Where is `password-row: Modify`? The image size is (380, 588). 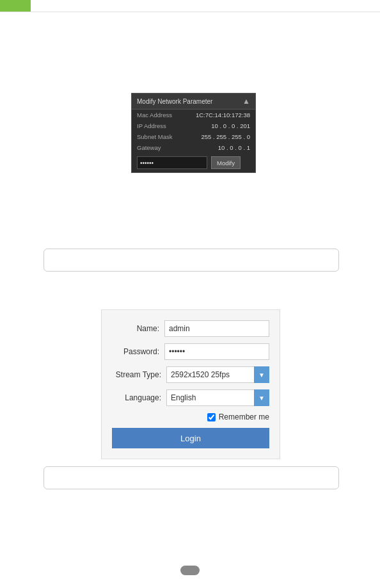 password-row: Modify is located at coordinates (193, 163).